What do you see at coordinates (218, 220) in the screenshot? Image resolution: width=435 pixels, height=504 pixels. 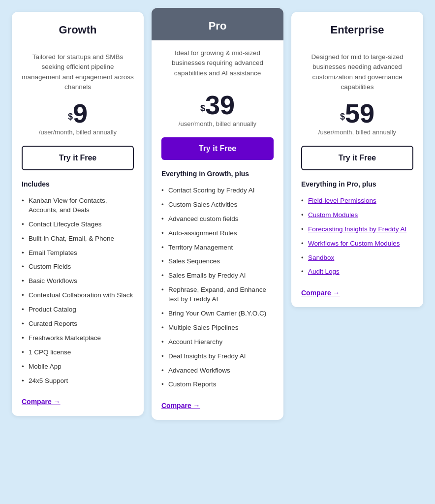 I see `feature-item: Advanced custom fields` at bounding box center [218, 220].